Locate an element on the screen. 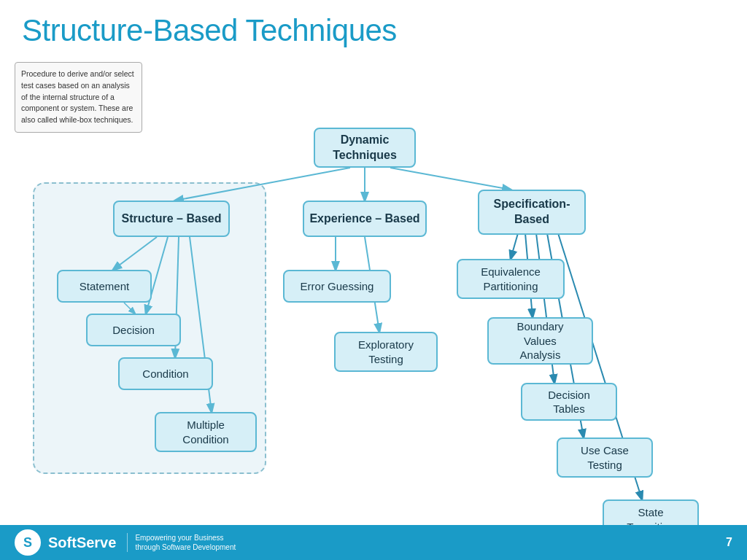  box-decision: Decision is located at coordinates (133, 330).